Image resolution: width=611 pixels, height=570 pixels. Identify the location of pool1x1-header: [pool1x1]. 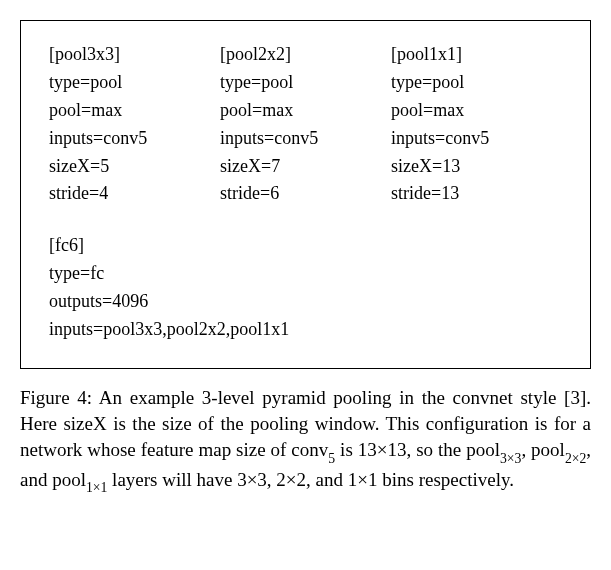
(476, 55).